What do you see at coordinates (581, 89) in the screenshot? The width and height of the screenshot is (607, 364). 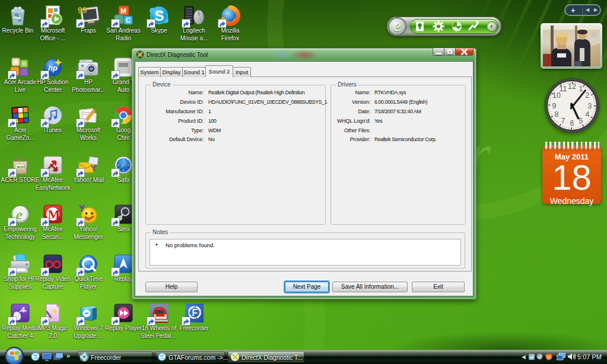 I see `svg-text: 1` at bounding box center [581, 89].